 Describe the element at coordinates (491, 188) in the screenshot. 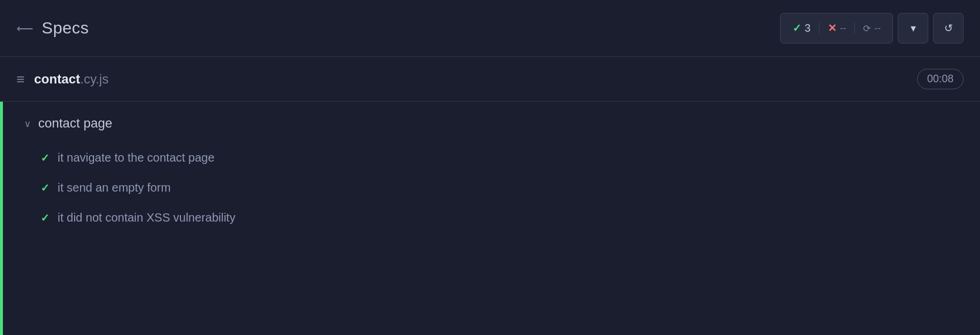

I see `test-item: ✓ it send an empty form` at that location.